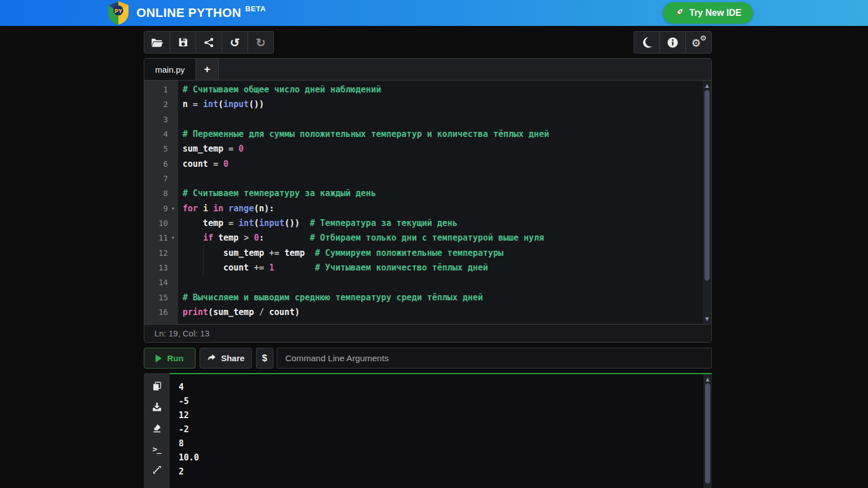 The height and width of the screenshot is (488, 868). I want to click on try-new-ide-button: Try New IDE, so click(708, 13).